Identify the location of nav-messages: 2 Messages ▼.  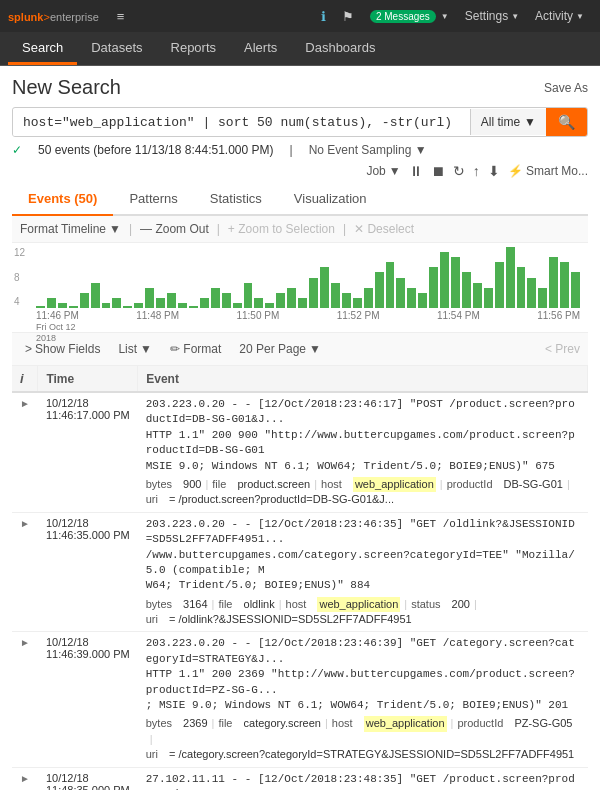
(410, 16).